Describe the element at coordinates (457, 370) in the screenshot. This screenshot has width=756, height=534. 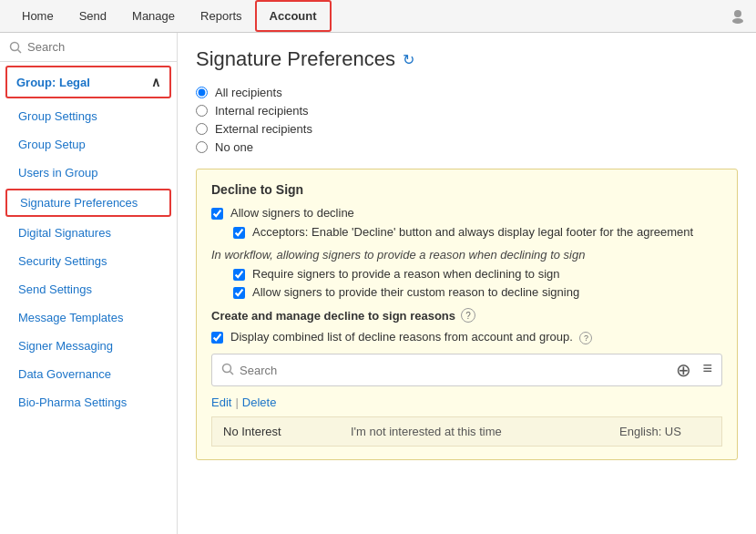
I see `decline-search-input` at that location.